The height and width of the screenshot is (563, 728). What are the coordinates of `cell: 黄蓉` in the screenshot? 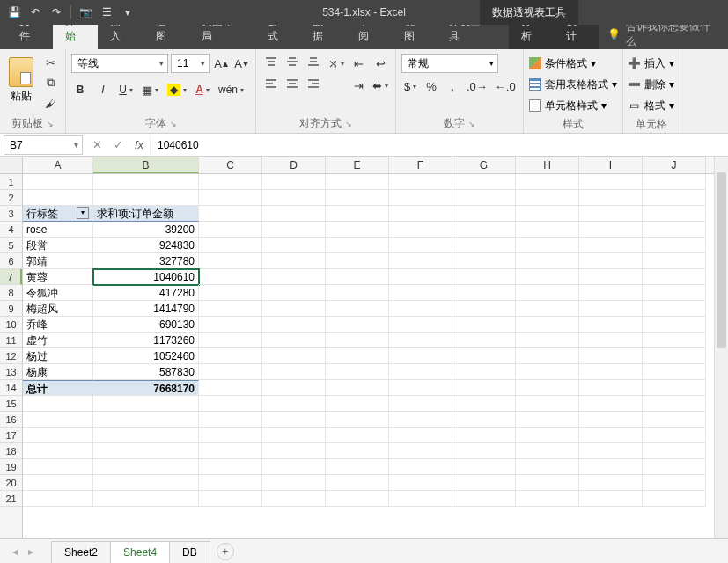 It's located at (58, 277).